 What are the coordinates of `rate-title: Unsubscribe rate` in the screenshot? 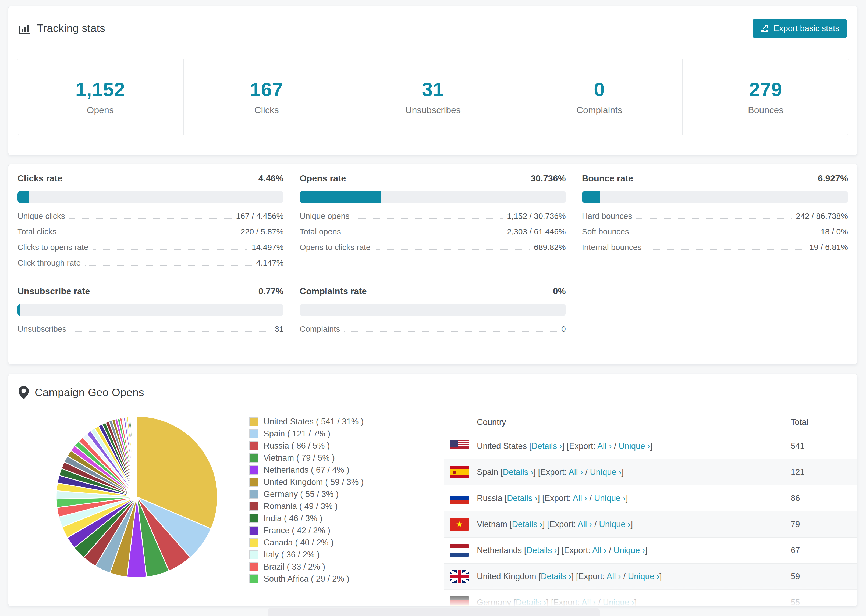 It's located at (54, 291).